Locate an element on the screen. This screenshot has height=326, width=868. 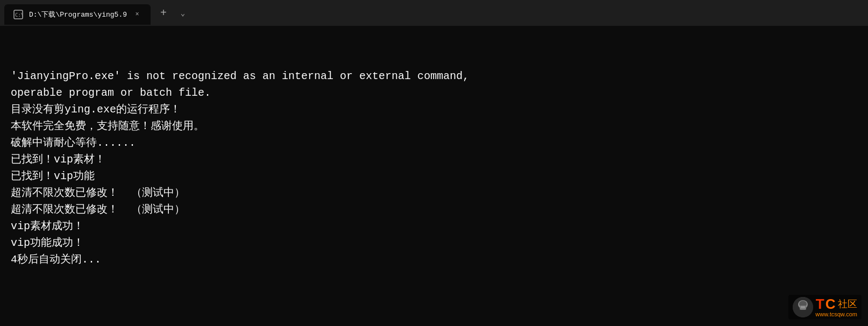
title-bar: C:\ D:\下载\Programs\ying5.9 × + ⌄ is located at coordinates (434, 13).